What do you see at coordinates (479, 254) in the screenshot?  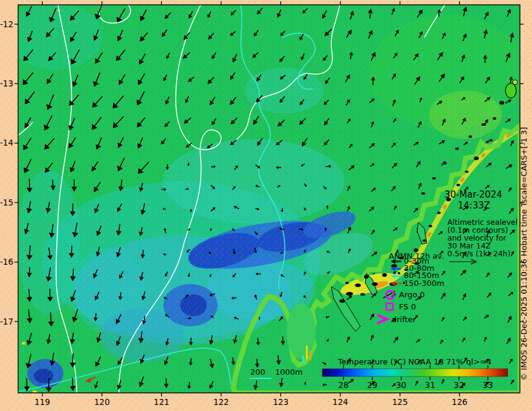 I see `note-line: 0.5m/s (1kt 24h)` at bounding box center [479, 254].